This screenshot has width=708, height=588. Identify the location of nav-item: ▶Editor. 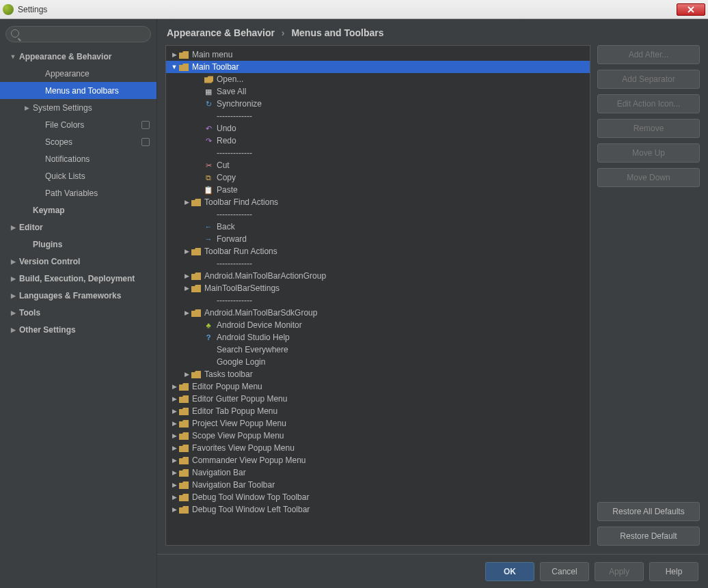
(78, 227).